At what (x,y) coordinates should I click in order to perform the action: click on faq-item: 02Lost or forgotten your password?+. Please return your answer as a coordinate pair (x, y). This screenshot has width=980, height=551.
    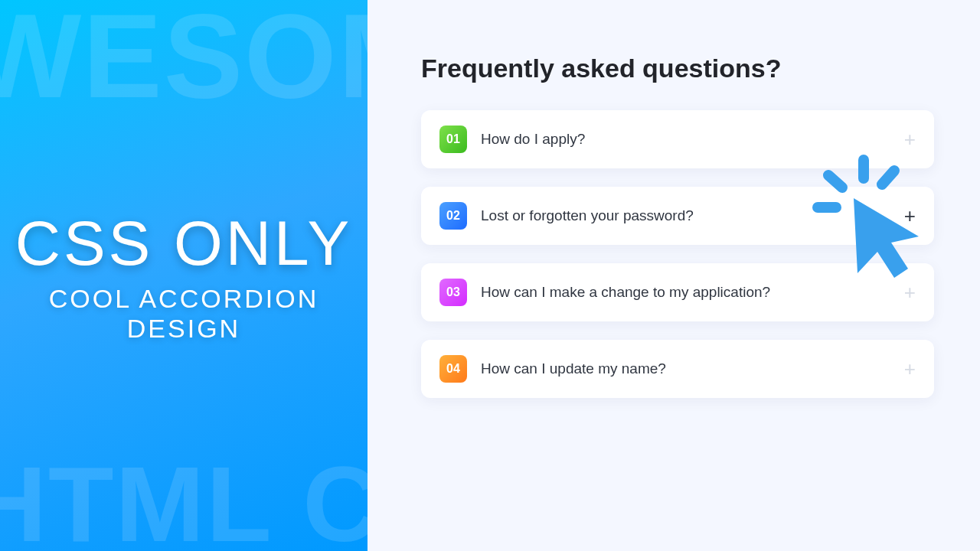
    Looking at the image, I should click on (678, 216).